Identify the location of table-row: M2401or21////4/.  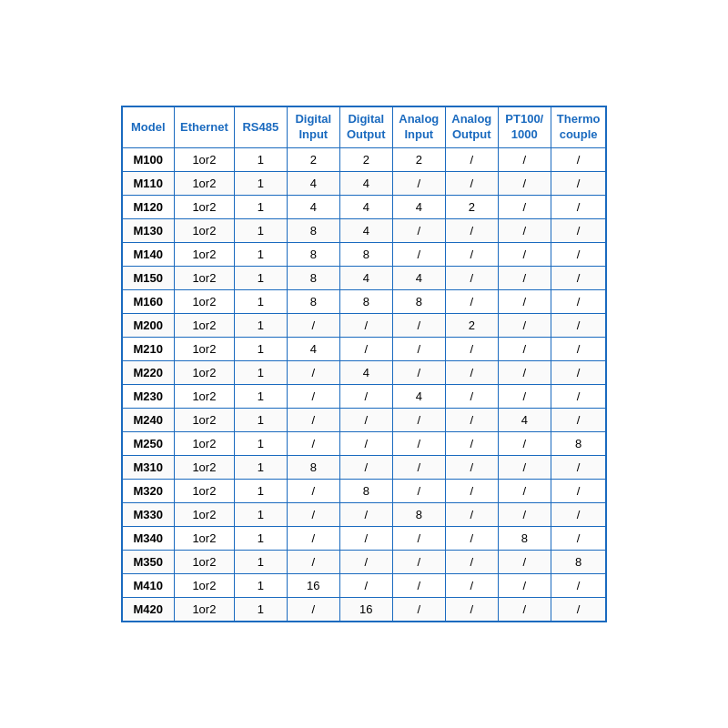
(364, 420).